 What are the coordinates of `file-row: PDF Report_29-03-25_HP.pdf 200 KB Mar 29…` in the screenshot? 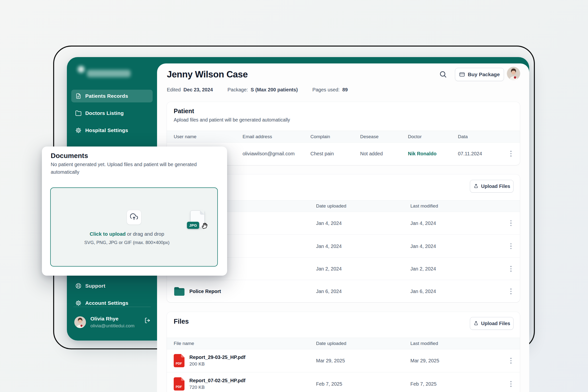 It's located at (344, 360).